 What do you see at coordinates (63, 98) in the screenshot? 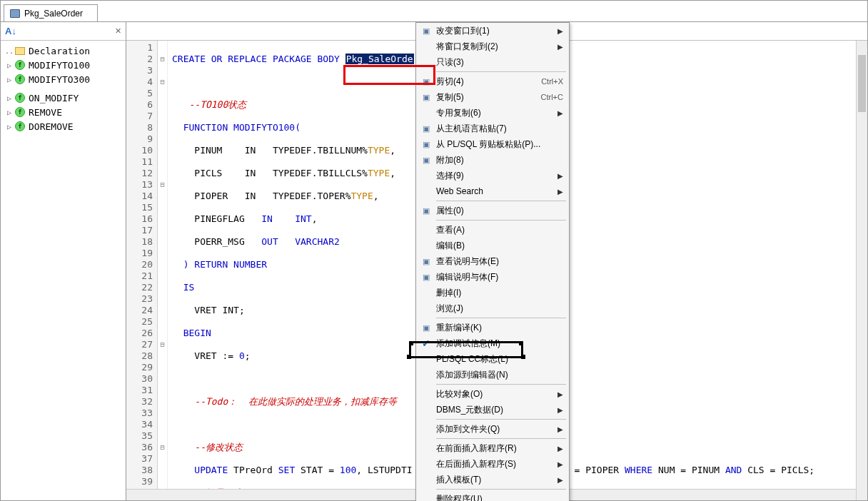
I see `tree-item: ▷fON_MODIFY` at bounding box center [63, 98].